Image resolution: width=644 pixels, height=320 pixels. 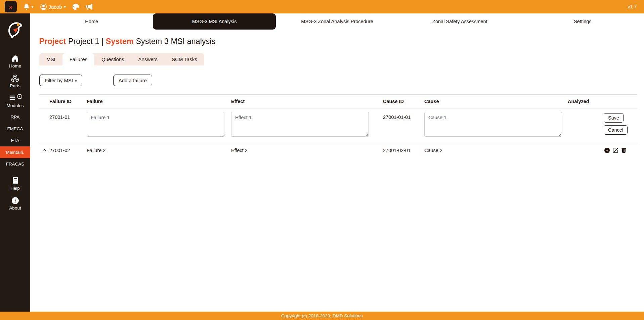 I want to click on add-failure-button: Add a failure, so click(x=133, y=81).